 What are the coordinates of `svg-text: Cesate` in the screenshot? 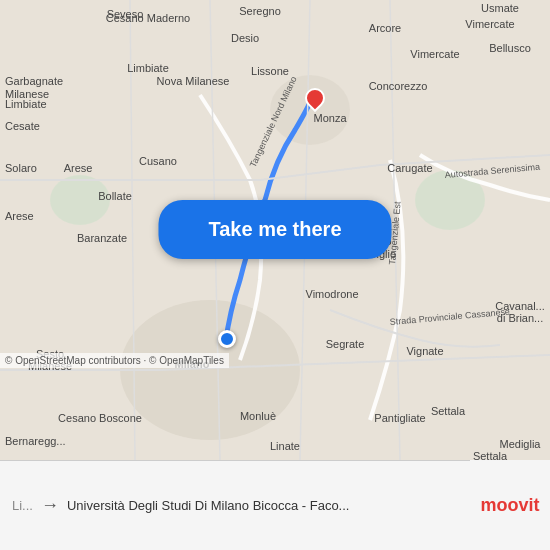 It's located at (22, 126).